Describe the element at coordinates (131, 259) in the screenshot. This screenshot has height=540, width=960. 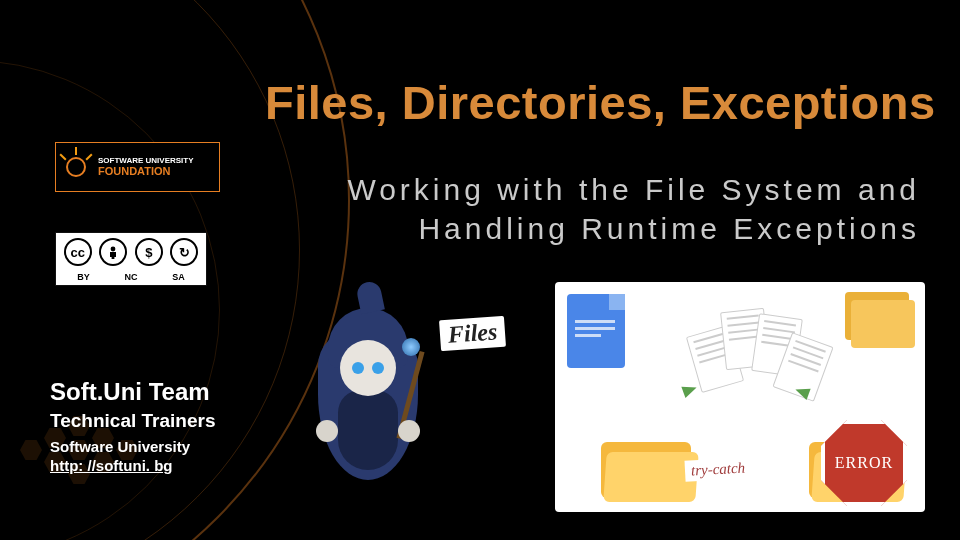
I see `cc-license-badge: cc $ ↻ BY NC SA` at that location.